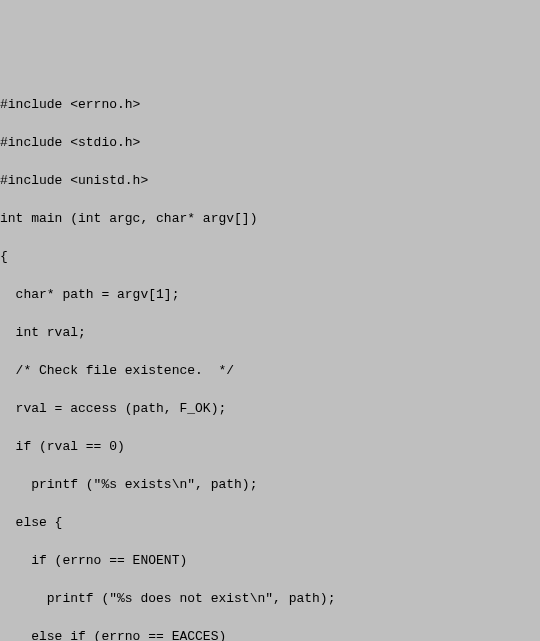 This screenshot has width=540, height=641. Describe the element at coordinates (270, 142) in the screenshot. I see `code-line: #include <stdio.h>` at that location.